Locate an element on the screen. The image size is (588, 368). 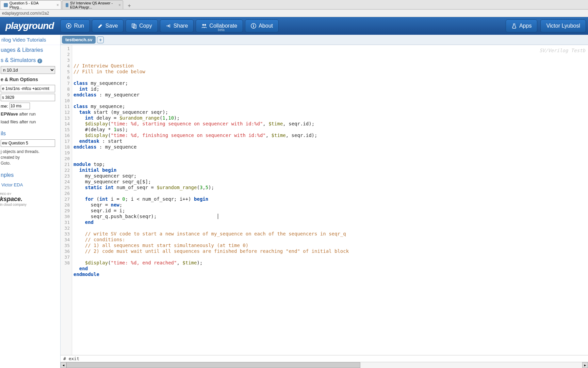
browser-tab-2: SV Interview Q5 Answer - EDA Playgr... × is located at coordinates (93, 5).